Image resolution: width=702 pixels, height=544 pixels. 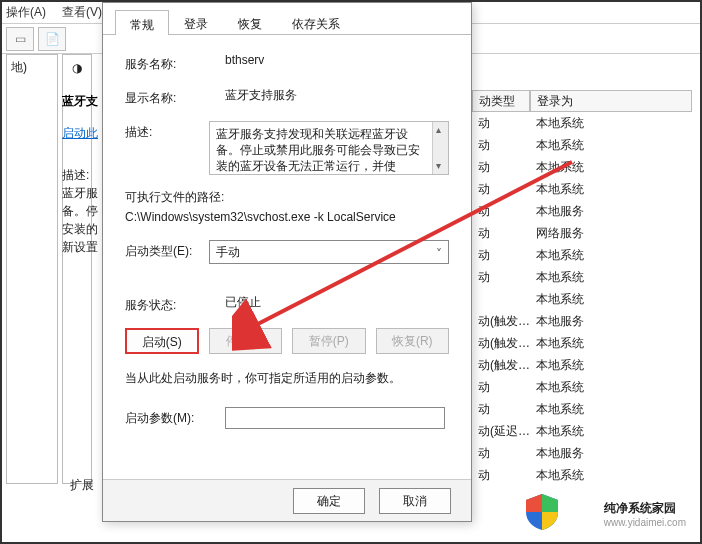 I want to click on lbl-description: 描述:, so click(x=167, y=148).